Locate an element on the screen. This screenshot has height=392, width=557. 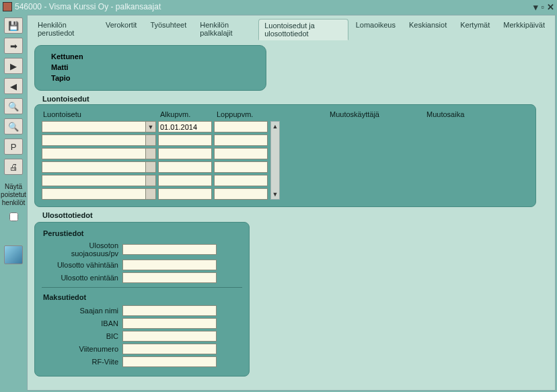
chevron-down-icon: ▼ is located at coordinates (151, 126).